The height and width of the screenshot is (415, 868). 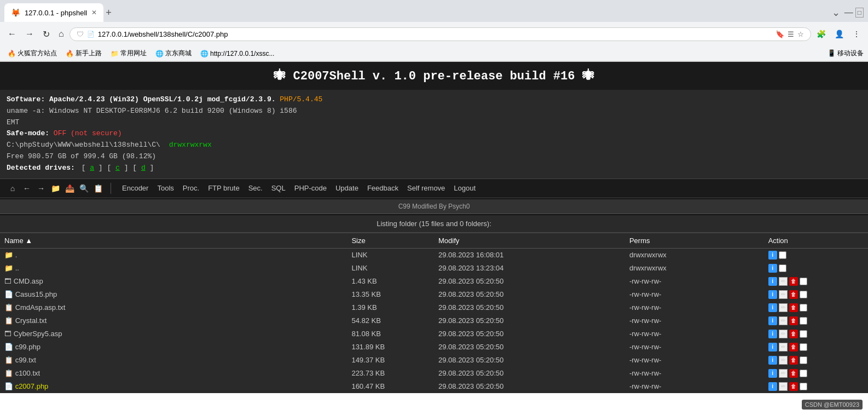 What do you see at coordinates (46, 34) in the screenshot?
I see `refresh-button: ↻` at bounding box center [46, 34].